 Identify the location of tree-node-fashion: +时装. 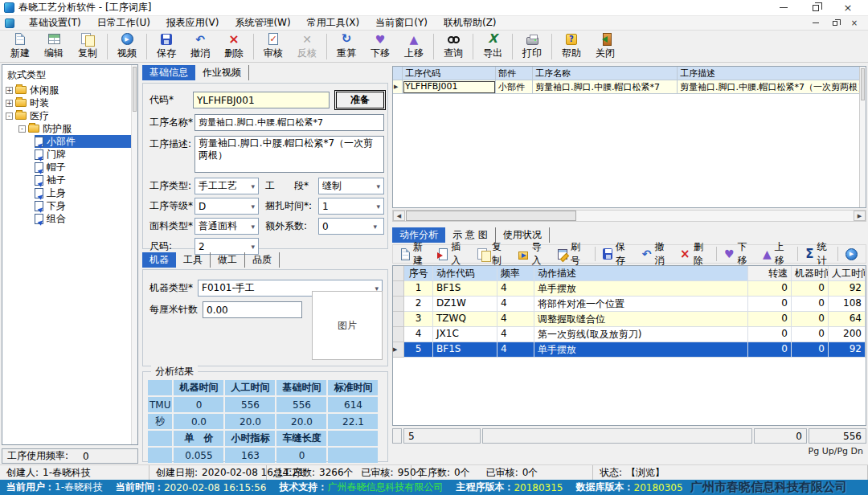
(70, 103).